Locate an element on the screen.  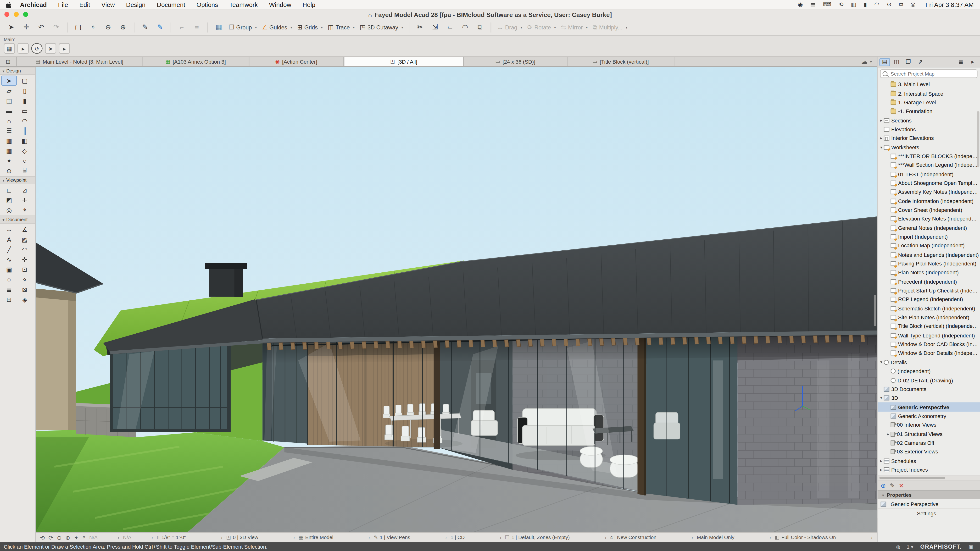
tree-item: 00 Interior Views is located at coordinates (929, 425).